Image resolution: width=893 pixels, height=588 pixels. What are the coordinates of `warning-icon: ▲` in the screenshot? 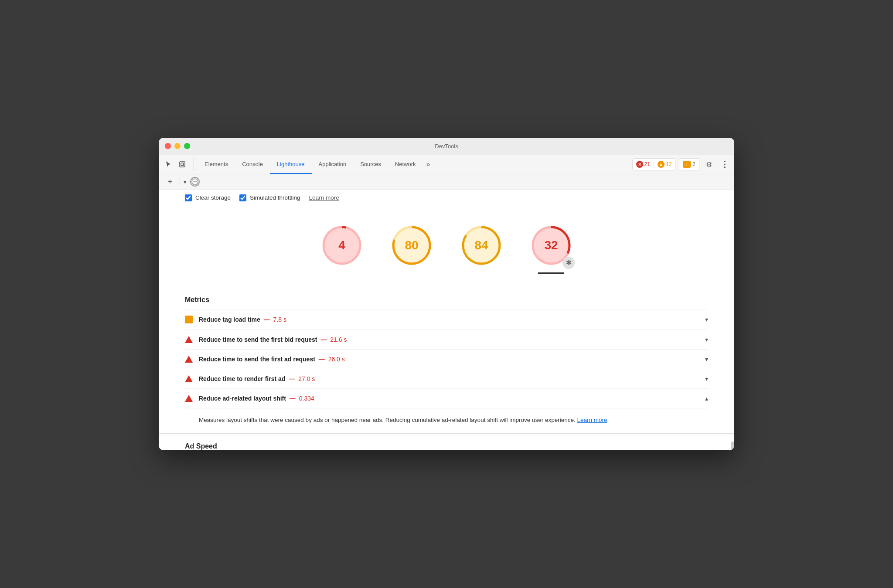 It's located at (661, 164).